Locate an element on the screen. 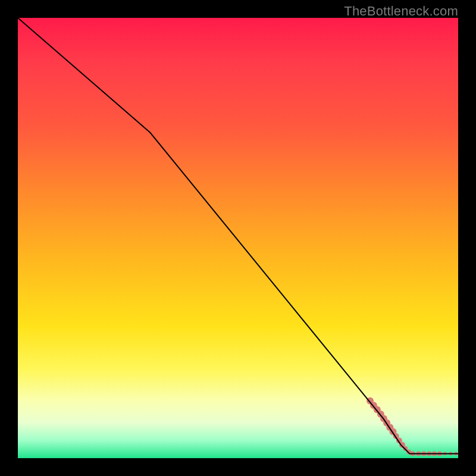  markers-group is located at coordinates (412, 427).